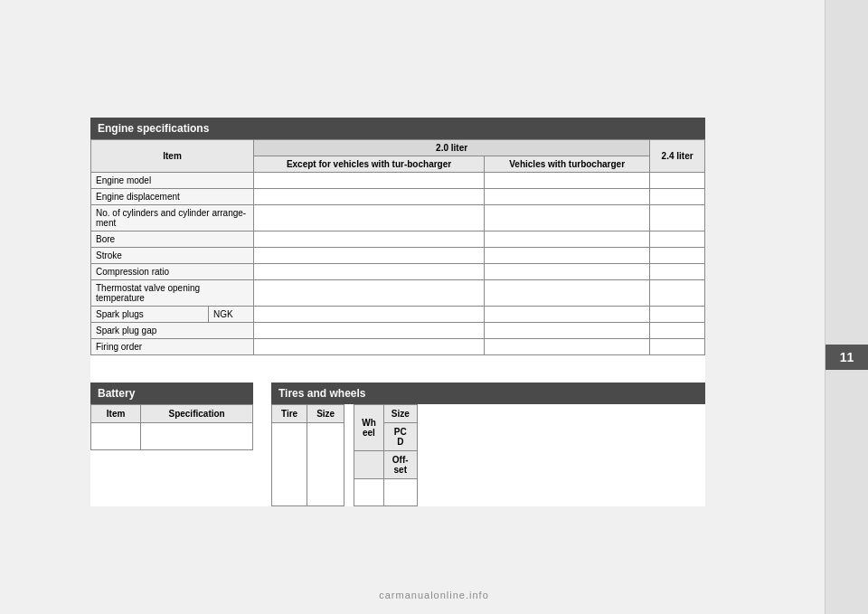 The width and height of the screenshot is (868, 614). What do you see at coordinates (400, 493) in the screenshot?
I see `wheel-spec-cell` at bounding box center [400, 493].